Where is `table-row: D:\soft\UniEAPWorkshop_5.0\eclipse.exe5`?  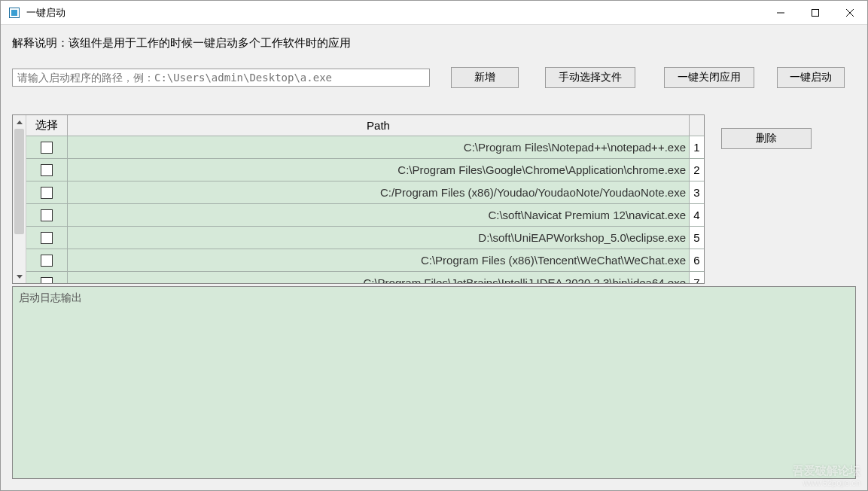
table-row: D:\soft\UniEAPWorkshop_5.0\eclipse.exe5 is located at coordinates (365, 238).